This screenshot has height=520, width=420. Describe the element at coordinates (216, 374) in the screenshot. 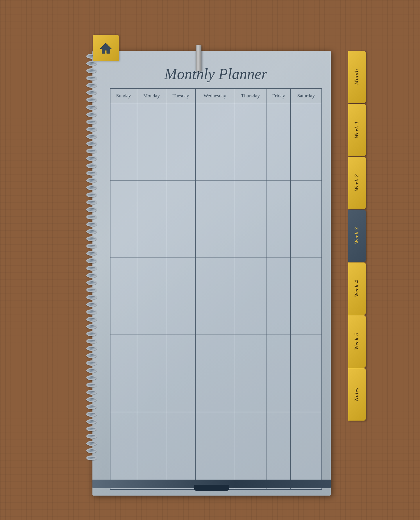

I see `week-4-row` at that location.